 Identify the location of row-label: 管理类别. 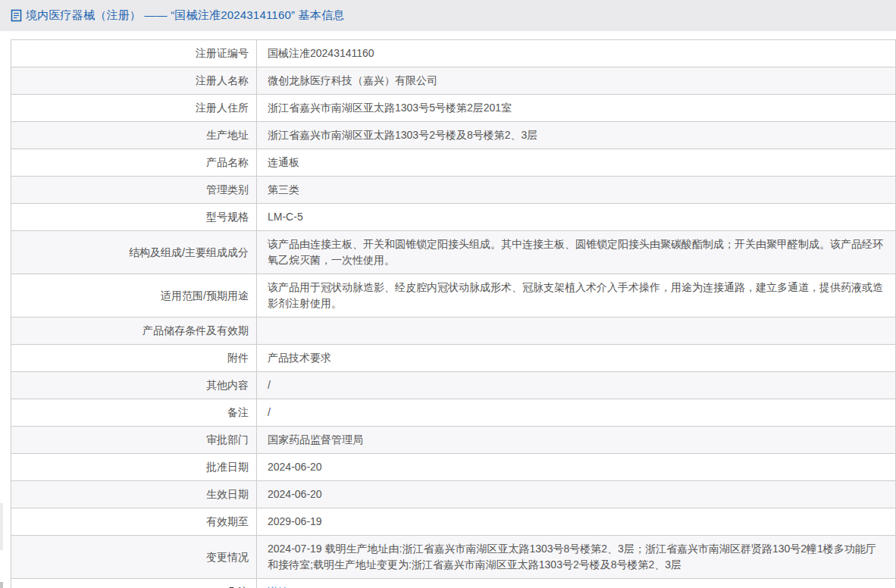
(134, 190).